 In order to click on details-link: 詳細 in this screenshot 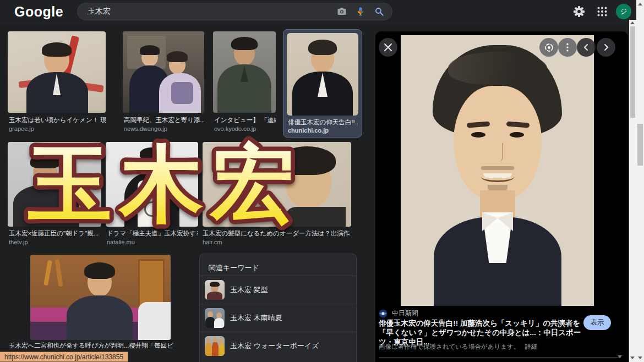, I will do `click(531, 347)`.